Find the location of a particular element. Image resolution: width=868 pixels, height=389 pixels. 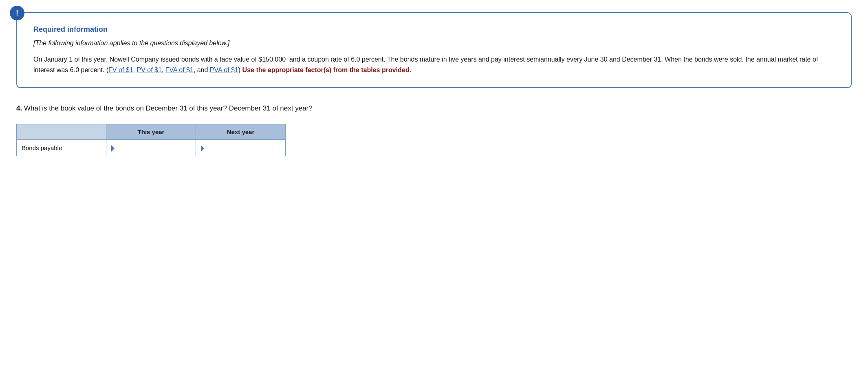

this-year-input-cell is located at coordinates (151, 148).